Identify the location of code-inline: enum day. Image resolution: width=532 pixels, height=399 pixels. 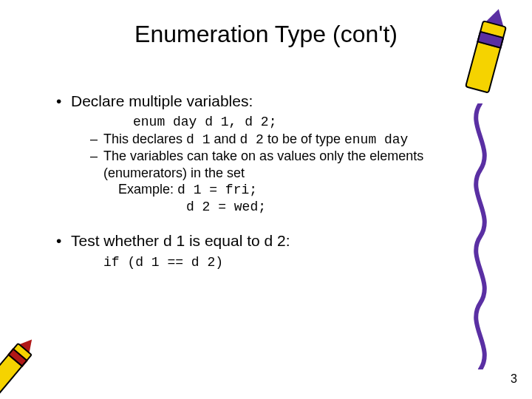
(376, 140).